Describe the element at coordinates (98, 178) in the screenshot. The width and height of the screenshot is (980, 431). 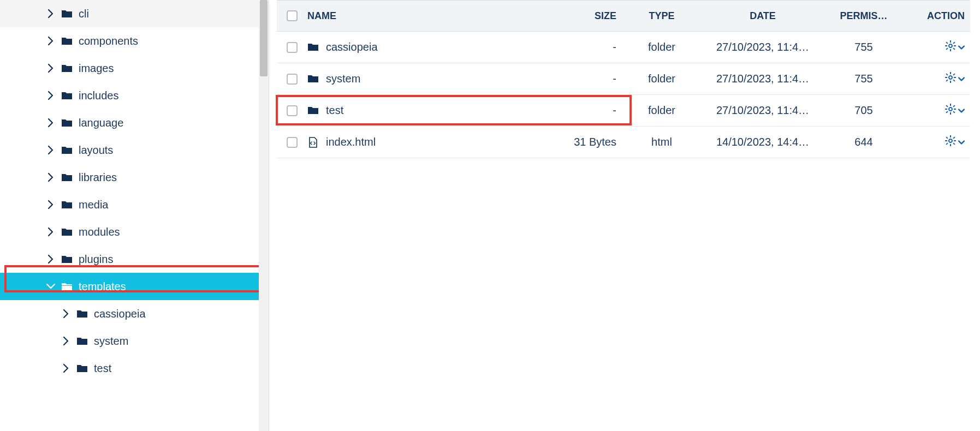
I see `tree-item-label: libraries` at that location.